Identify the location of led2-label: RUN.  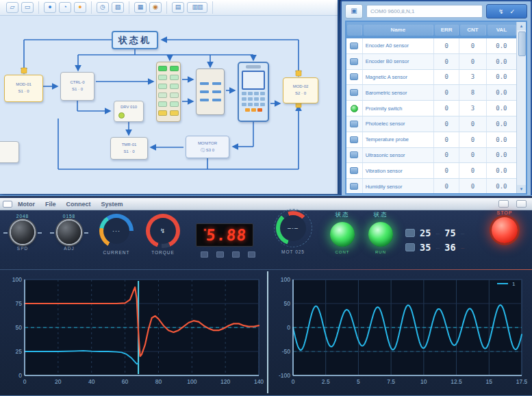
(381, 252).